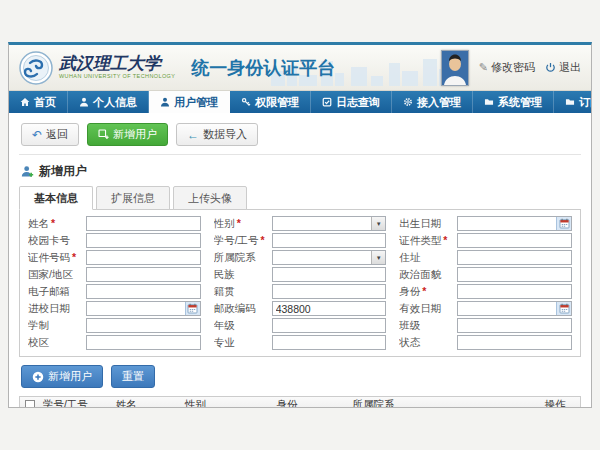 The image size is (600, 450). I want to click on major-input, so click(330, 342).